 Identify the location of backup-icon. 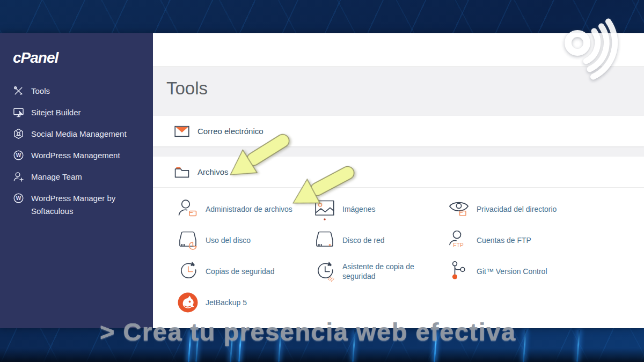
(188, 271).